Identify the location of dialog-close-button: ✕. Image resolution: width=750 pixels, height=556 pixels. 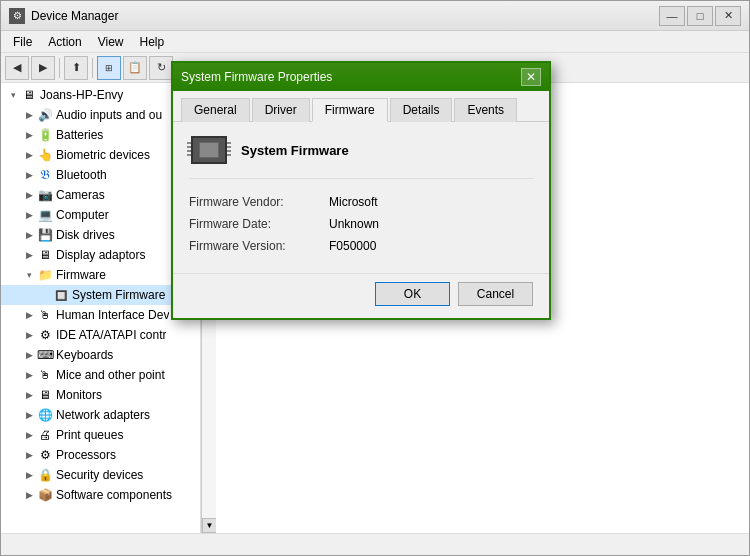
(531, 77).